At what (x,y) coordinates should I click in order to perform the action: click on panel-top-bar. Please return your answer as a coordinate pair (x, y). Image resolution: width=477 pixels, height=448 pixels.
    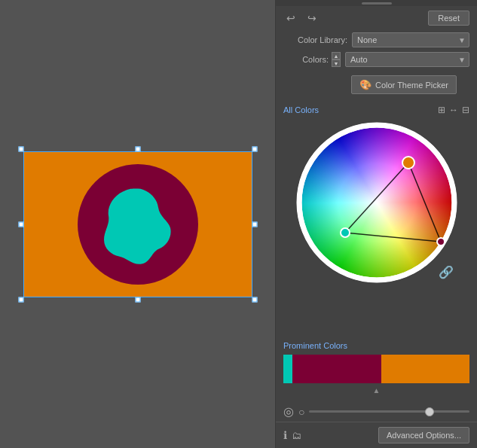
    Looking at the image, I should click on (377, 3).